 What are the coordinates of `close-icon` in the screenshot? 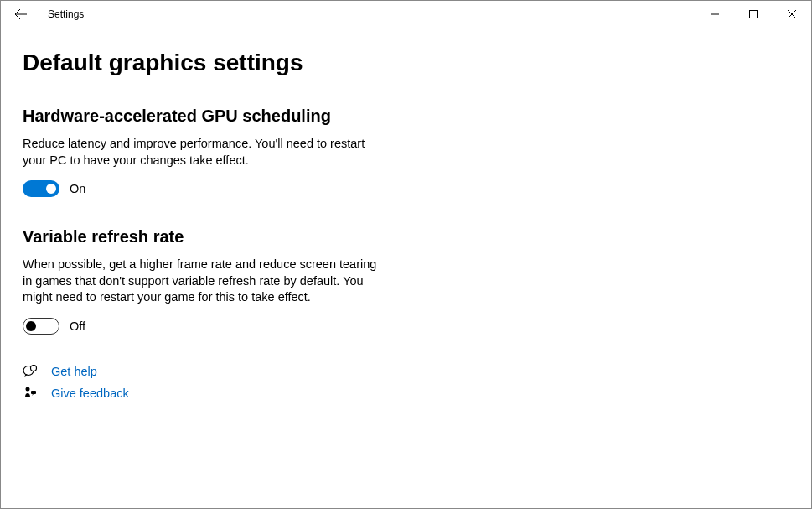 It's located at (792, 14).